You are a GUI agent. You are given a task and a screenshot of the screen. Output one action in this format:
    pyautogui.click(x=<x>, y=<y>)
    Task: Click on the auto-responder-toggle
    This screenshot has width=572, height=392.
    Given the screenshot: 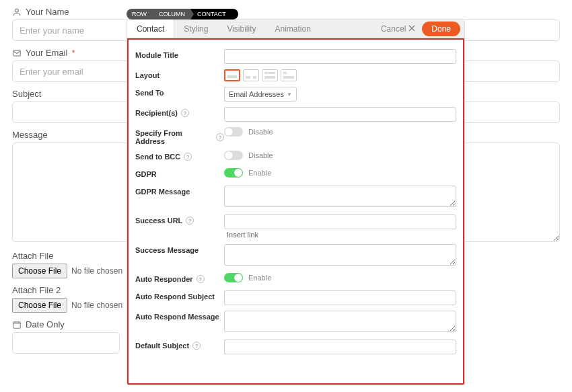 What is the action you would take?
    pyautogui.click(x=234, y=278)
    